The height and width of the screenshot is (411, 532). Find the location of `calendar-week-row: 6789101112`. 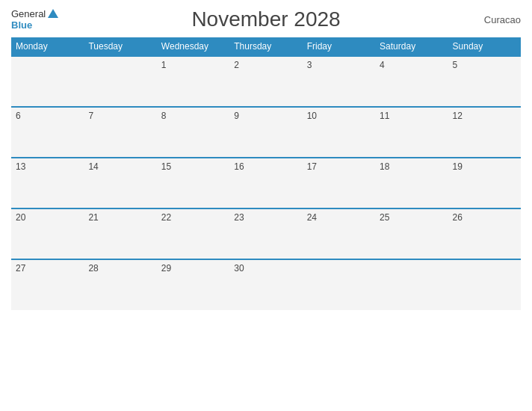

calendar-week-row: 6789101112 is located at coordinates (266, 132).